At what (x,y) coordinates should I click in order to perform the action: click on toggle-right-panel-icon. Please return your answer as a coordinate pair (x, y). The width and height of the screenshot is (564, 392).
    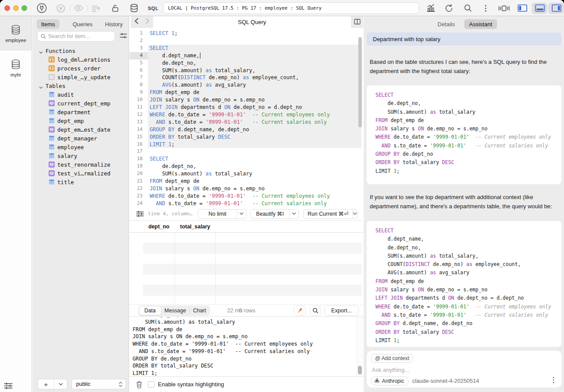
    Looking at the image, I should click on (557, 8).